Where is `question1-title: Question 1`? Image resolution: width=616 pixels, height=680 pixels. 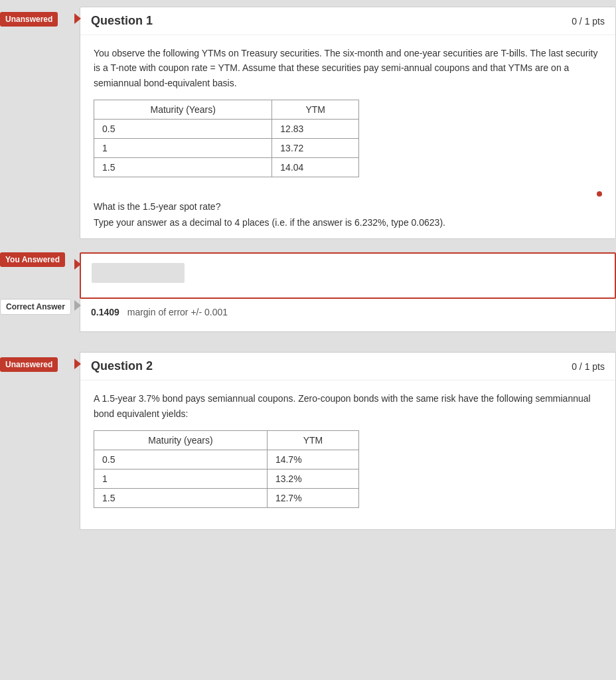 question1-title: Question 1 is located at coordinates (122, 21).